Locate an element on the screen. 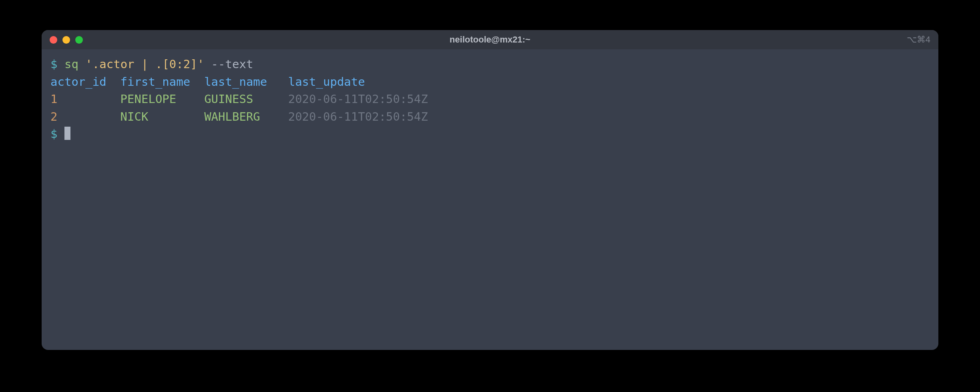 The width and height of the screenshot is (980, 392). cell-last-name: GUINESS is located at coordinates (229, 99).